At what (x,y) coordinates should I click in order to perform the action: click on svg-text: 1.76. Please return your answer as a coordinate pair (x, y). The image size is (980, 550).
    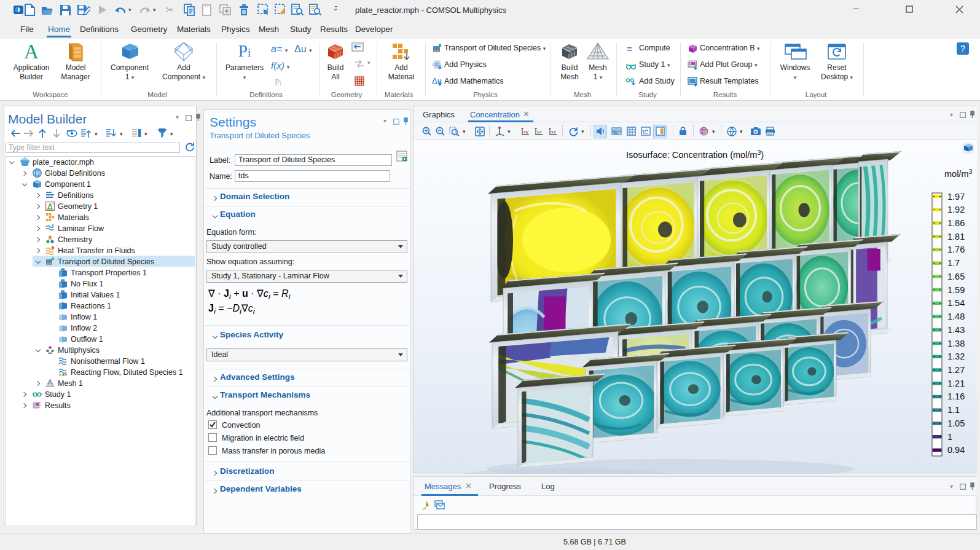
    Looking at the image, I should click on (956, 249).